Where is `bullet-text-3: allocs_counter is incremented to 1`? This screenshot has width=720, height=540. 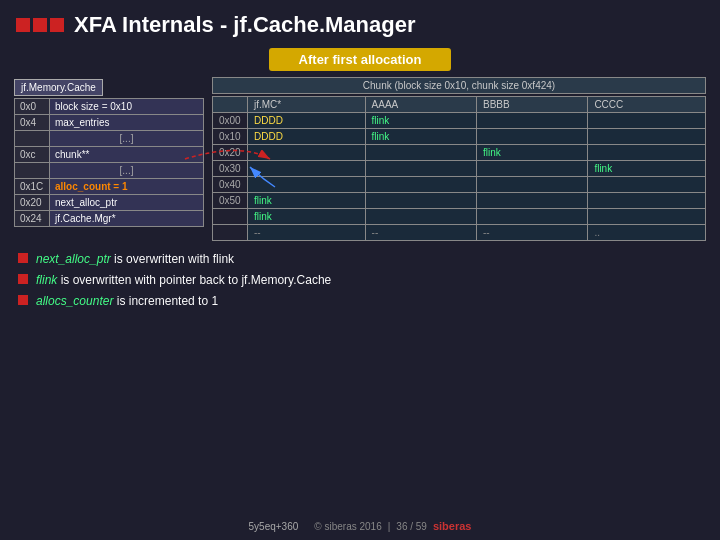
bullet-text-3: allocs_counter is incremented to 1 is located at coordinates (127, 302).